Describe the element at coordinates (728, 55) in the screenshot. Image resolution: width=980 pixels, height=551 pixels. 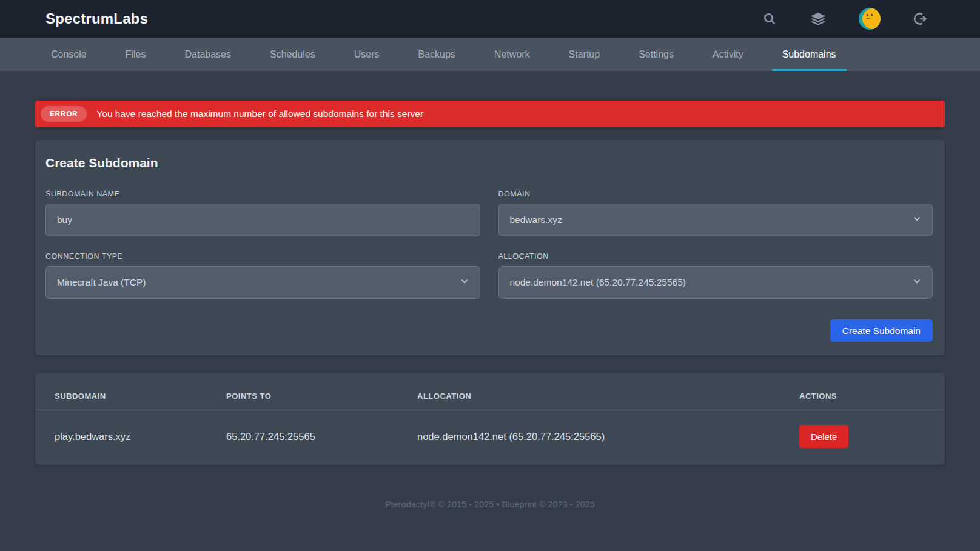
I see `tab-activity: Activity` at that location.